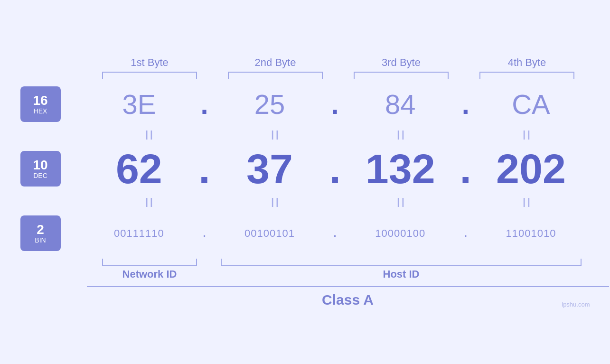 This screenshot has height=364, width=610. Describe the element at coordinates (275, 203) in the screenshot. I see `eq6: II` at that location.